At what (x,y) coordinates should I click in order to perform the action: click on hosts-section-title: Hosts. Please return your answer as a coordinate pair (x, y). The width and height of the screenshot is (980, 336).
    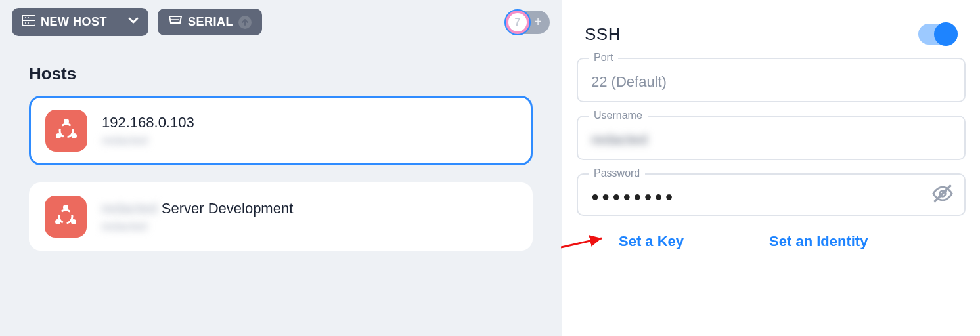
    Looking at the image, I should click on (281, 70).